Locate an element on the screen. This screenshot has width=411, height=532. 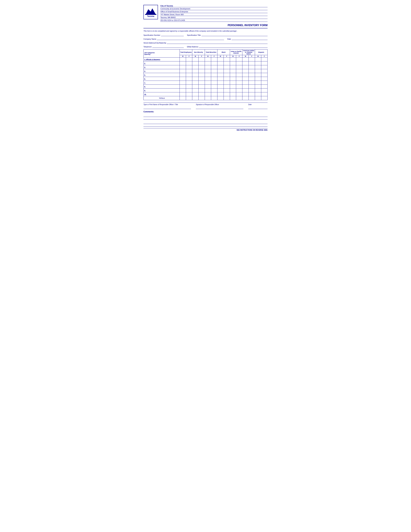
cell-r9-c6 is located at coordinates (220, 90).